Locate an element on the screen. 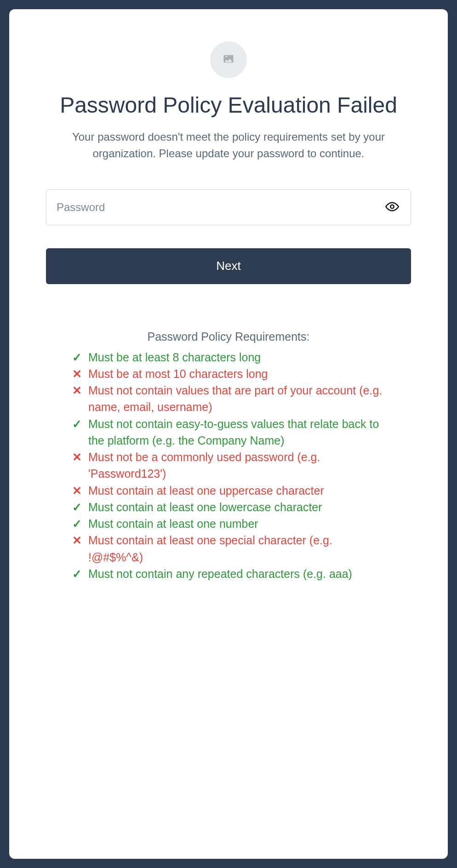 The image size is (457, 868). password-input is located at coordinates (228, 207).